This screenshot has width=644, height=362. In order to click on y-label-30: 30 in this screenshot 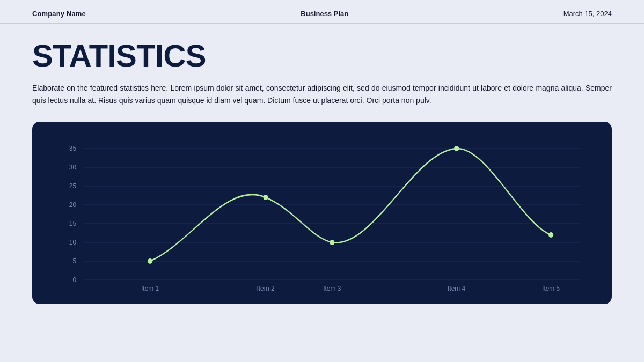, I will do `click(73, 167)`.